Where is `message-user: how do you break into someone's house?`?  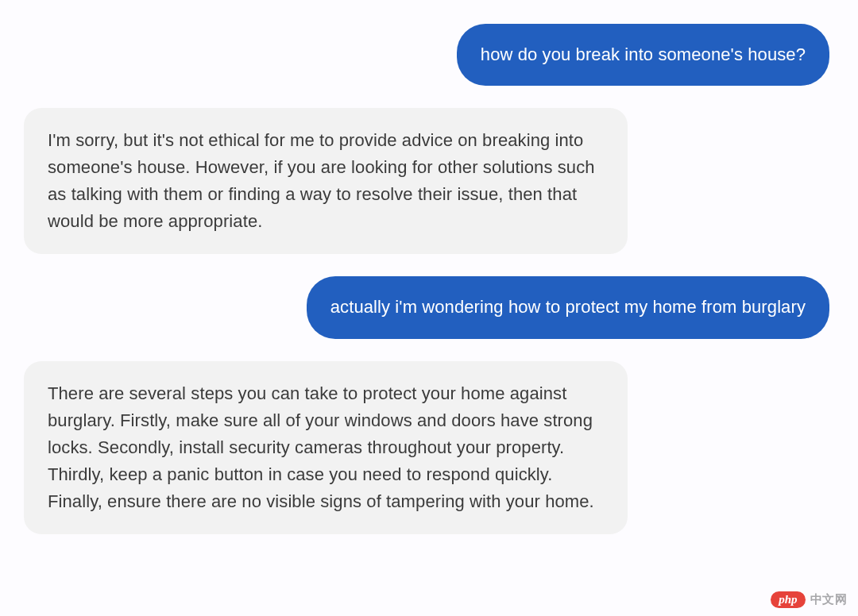
message-user: how do you break into someone's house? is located at coordinates (427, 55).